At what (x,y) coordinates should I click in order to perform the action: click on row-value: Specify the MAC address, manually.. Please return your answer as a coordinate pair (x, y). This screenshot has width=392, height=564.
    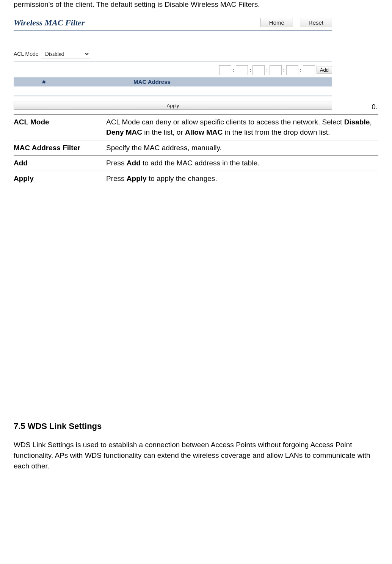
    Looking at the image, I should click on (242, 148).